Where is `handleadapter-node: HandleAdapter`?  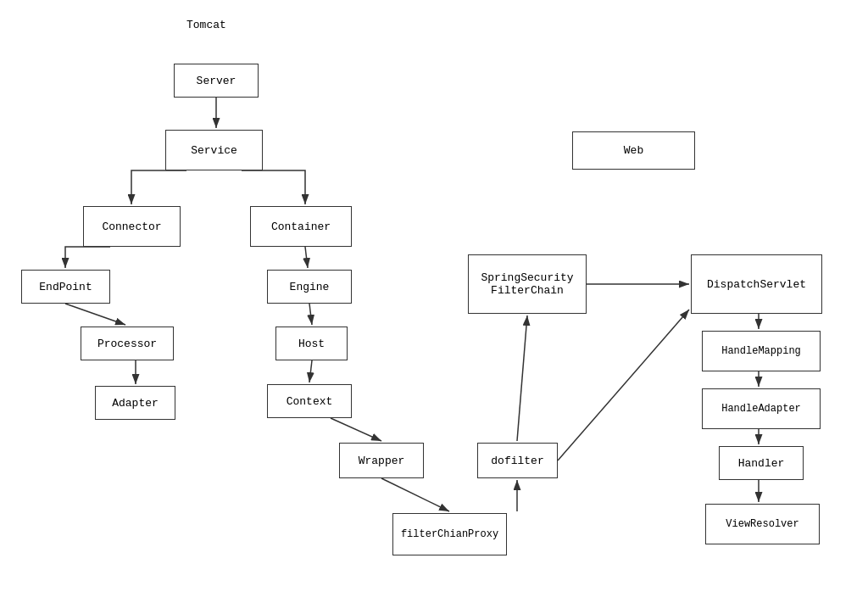
handleadapter-node: HandleAdapter is located at coordinates (761, 409).